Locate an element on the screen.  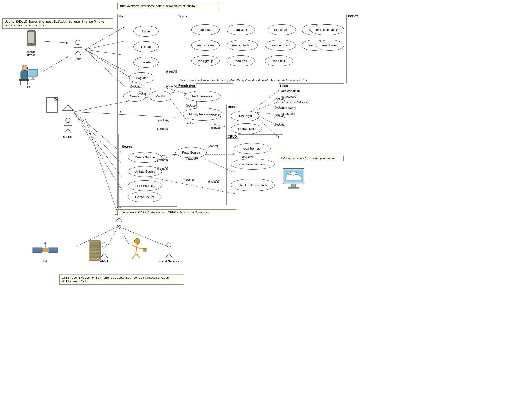
permission-frame: Permission check permission {include} Mo… is located at coordinates (205, 107).